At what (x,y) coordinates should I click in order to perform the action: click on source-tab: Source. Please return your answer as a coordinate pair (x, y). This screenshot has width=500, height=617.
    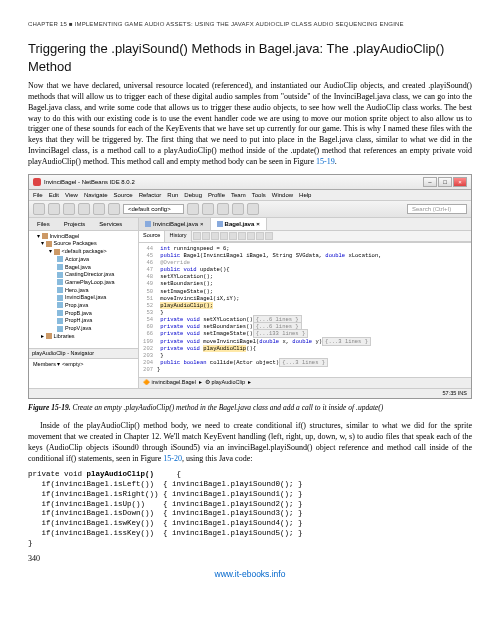
    Looking at the image, I should click on (152, 236).